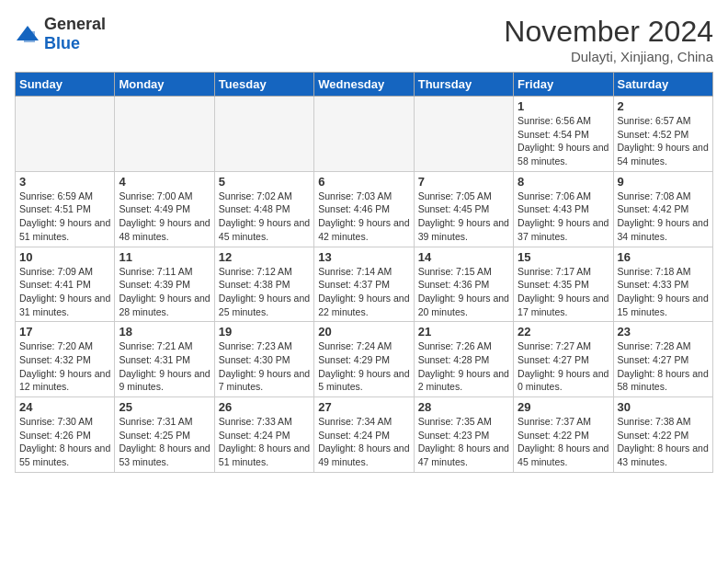 This screenshot has width=728, height=563. Describe the element at coordinates (165, 85) in the screenshot. I see `weekday-header-monday: Monday` at that location.